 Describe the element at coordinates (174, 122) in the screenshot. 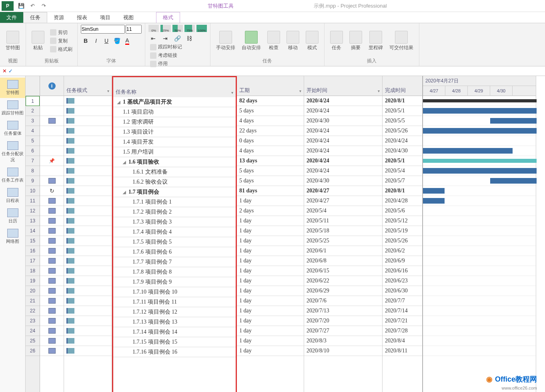

I see `cell-task-name: 1.2 需求调研` at that location.